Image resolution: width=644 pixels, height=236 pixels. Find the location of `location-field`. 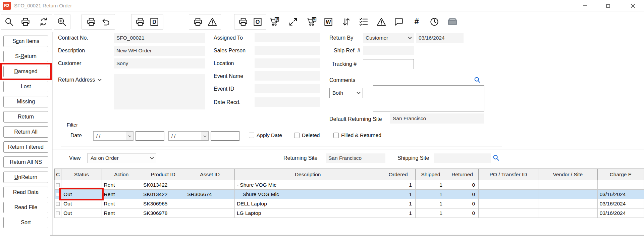

location-field is located at coordinates (287, 63).